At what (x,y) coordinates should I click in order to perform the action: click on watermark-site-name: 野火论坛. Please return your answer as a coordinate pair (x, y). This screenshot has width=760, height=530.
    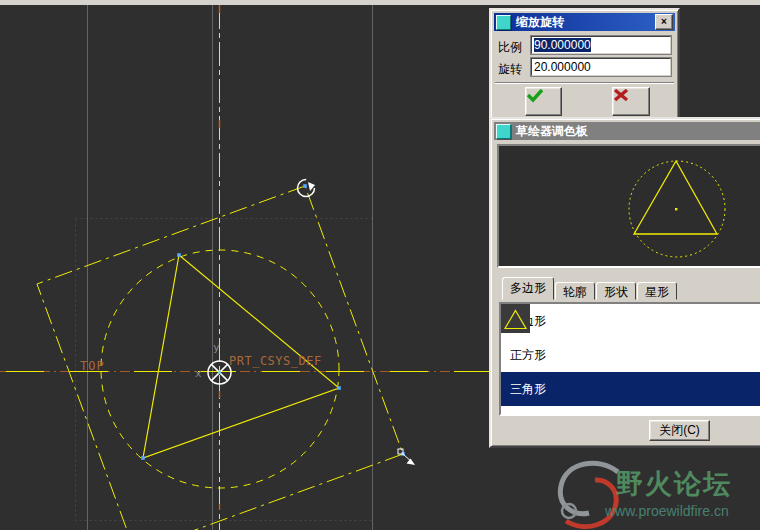
    Looking at the image, I should click on (674, 484).